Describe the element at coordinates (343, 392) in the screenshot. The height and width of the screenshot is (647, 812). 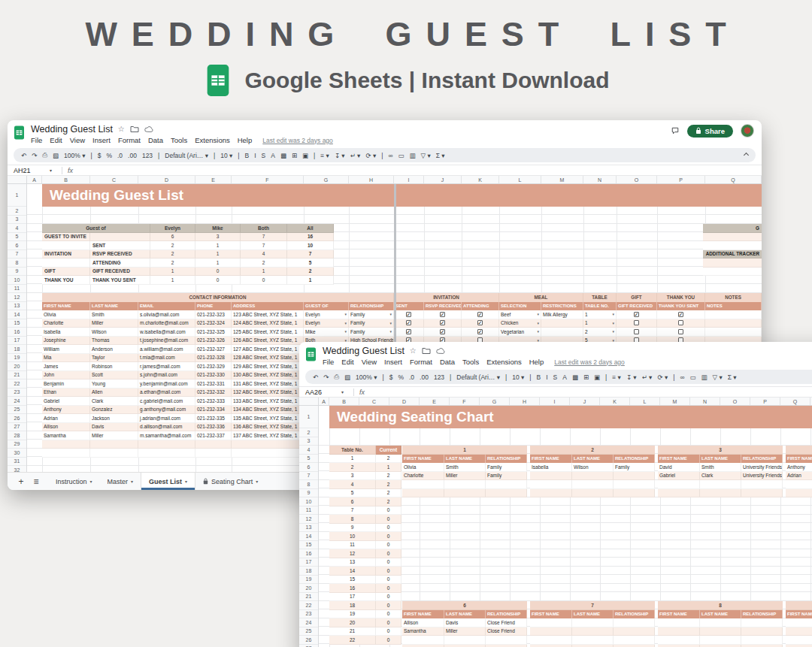
I see `name-box-caret-icon: ▾` at that location.